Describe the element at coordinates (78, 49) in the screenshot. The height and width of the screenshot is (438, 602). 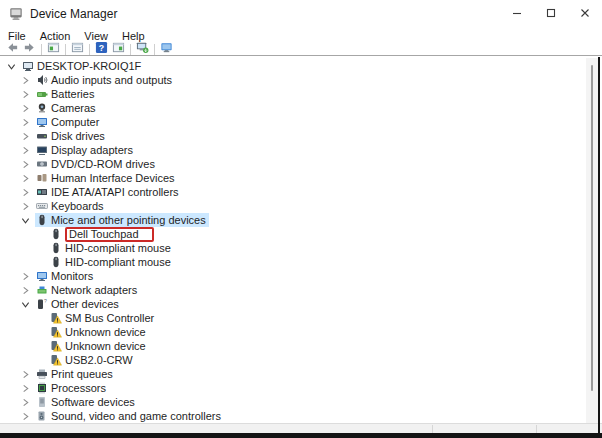
I see `properties-icon` at that location.